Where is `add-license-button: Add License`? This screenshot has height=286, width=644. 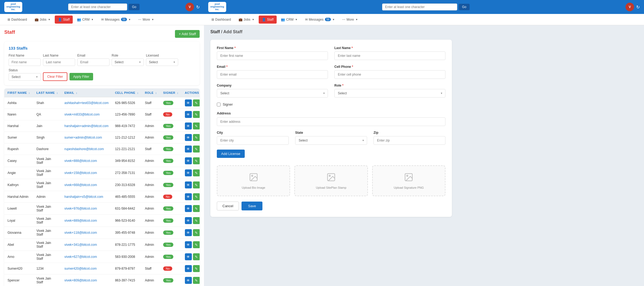 add-license-button: Add License is located at coordinates (231, 154).